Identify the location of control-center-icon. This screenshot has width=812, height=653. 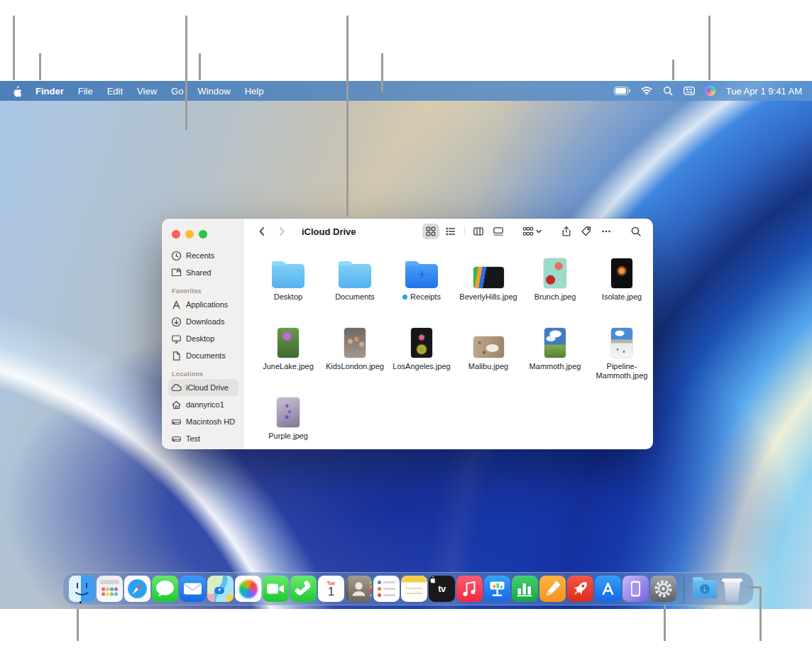
(689, 91).